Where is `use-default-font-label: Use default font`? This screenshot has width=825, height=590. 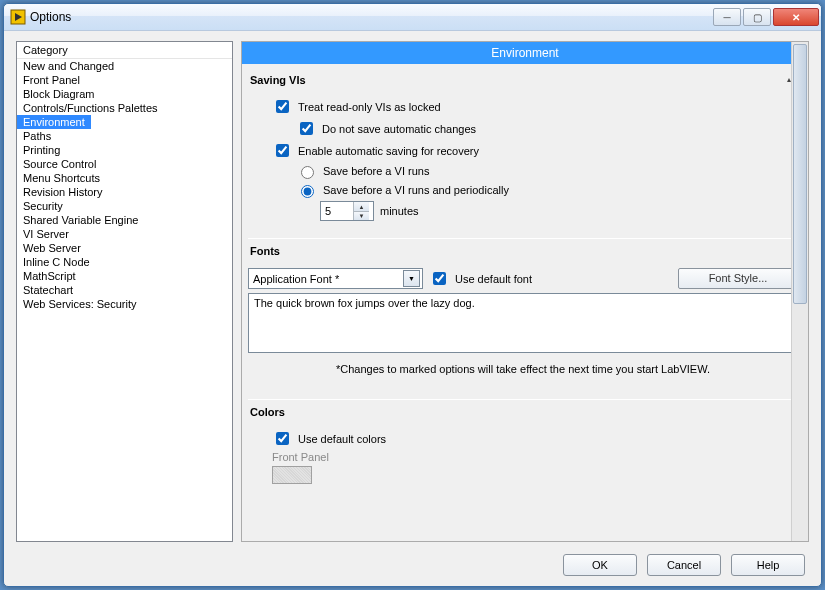
use-default-font-label: Use default font is located at coordinates (494, 279).